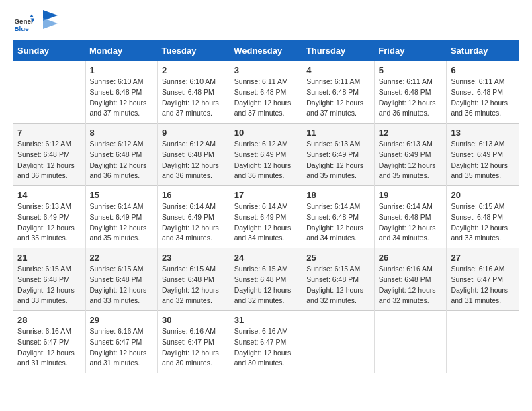 Image resolution: width=532 pixels, height=411 pixels. I want to click on calendar-cell: 18Sunrise: 6:14 AMSunset: 6:48 PMDayligh…, so click(339, 218).